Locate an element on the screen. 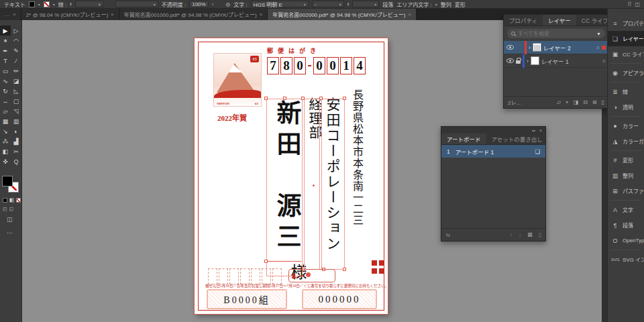 This screenshot has width=644, height=322. dock-item-color: ●カラー is located at coordinates (626, 126).